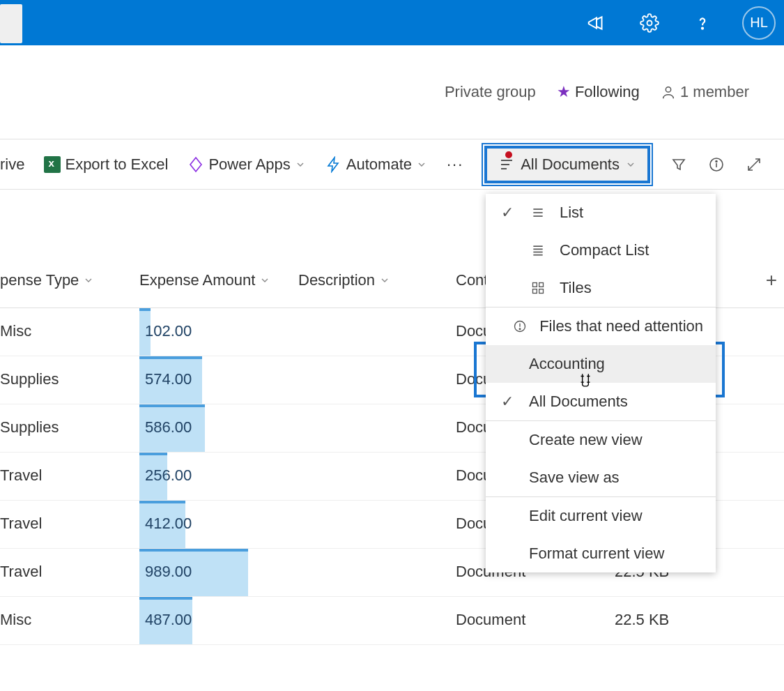 The image size is (784, 691). Describe the element at coordinates (209, 332) in the screenshot. I see `cell-expense-amount: 102.00` at that location.